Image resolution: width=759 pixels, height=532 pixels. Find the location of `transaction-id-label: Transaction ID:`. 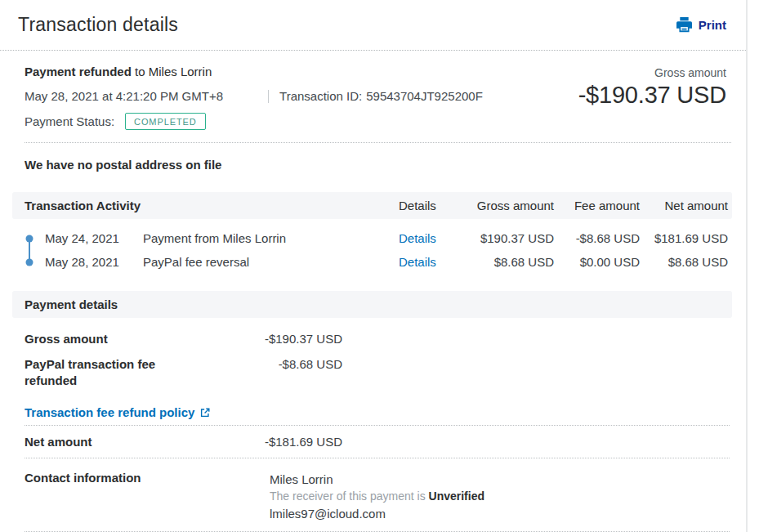

transaction-id-label: Transaction ID: is located at coordinates (320, 96).